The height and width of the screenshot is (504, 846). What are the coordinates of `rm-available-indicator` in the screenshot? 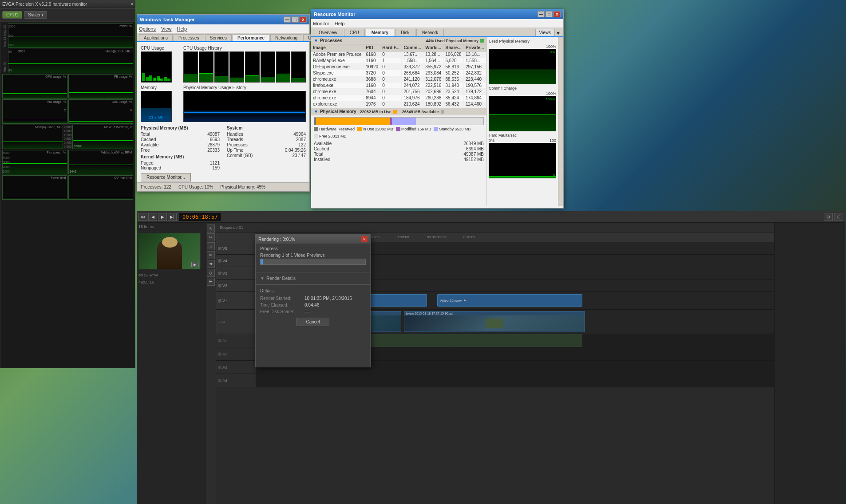 It's located at (443, 112).